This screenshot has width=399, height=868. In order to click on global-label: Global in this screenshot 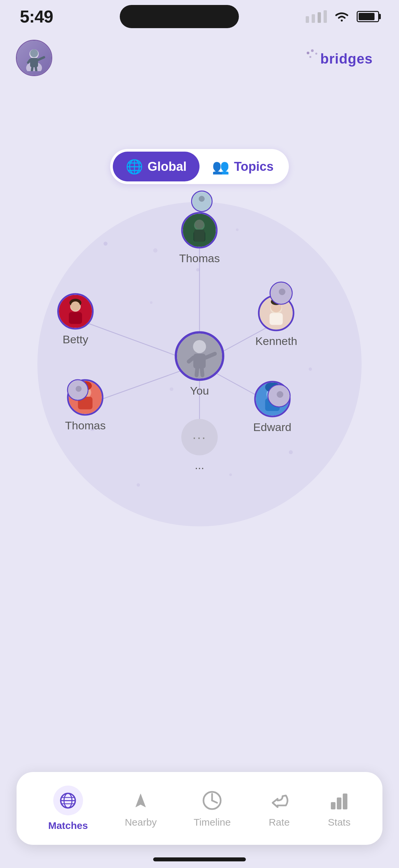, I will do `click(167, 167)`.